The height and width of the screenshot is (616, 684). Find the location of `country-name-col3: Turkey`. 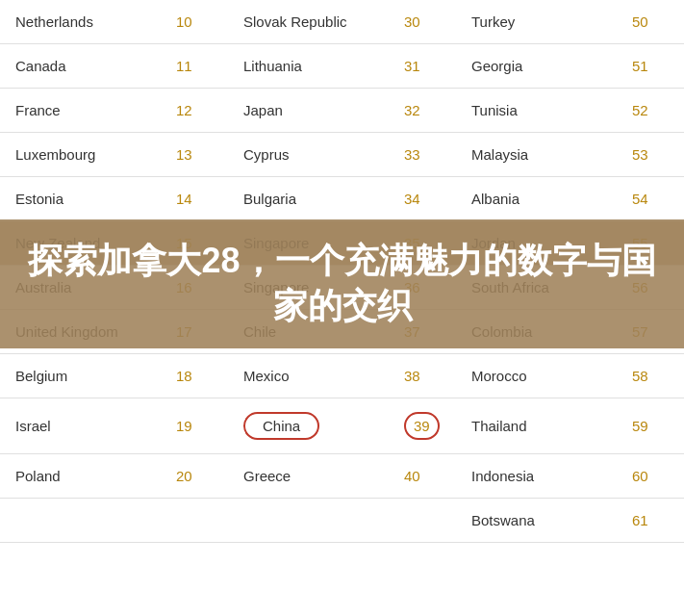

country-name-col3: Turkey is located at coordinates (541, 21).